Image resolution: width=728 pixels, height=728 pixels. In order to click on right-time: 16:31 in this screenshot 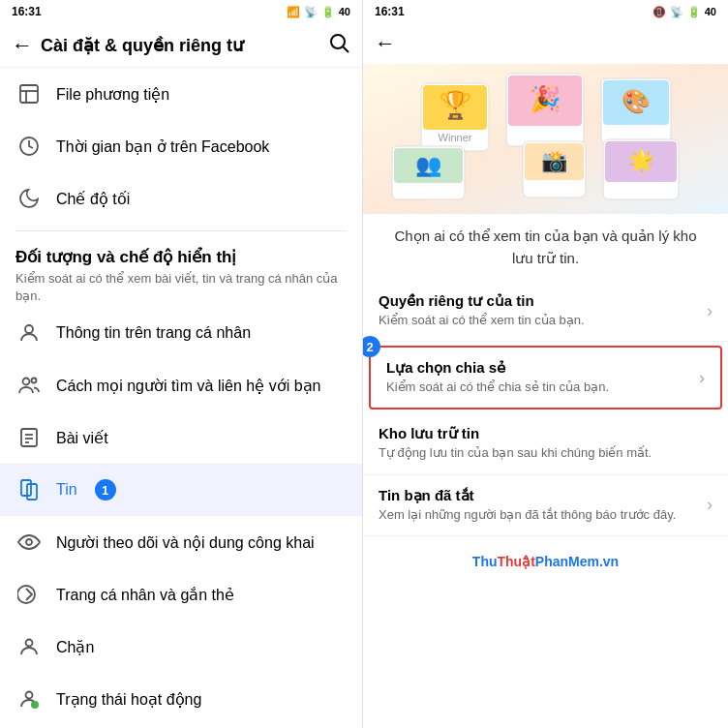, I will do `click(389, 12)`.